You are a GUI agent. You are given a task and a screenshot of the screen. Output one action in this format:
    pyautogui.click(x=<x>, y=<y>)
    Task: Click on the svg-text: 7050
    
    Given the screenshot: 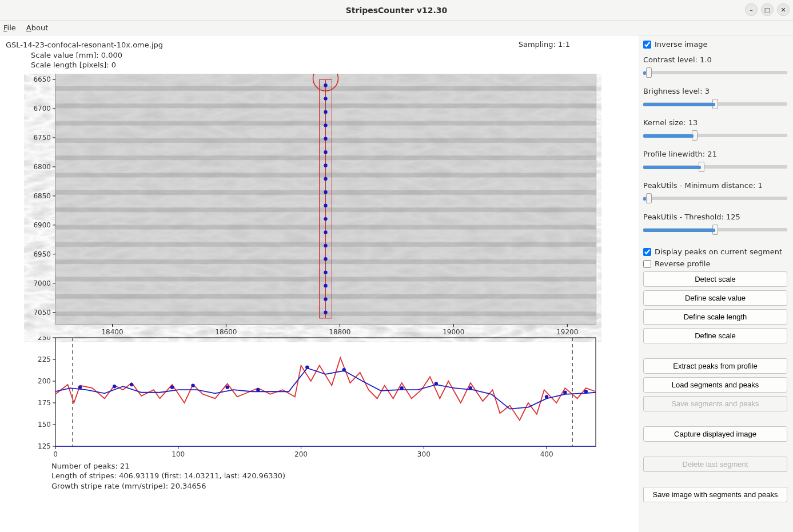 What is the action you would take?
    pyautogui.click(x=42, y=312)
    